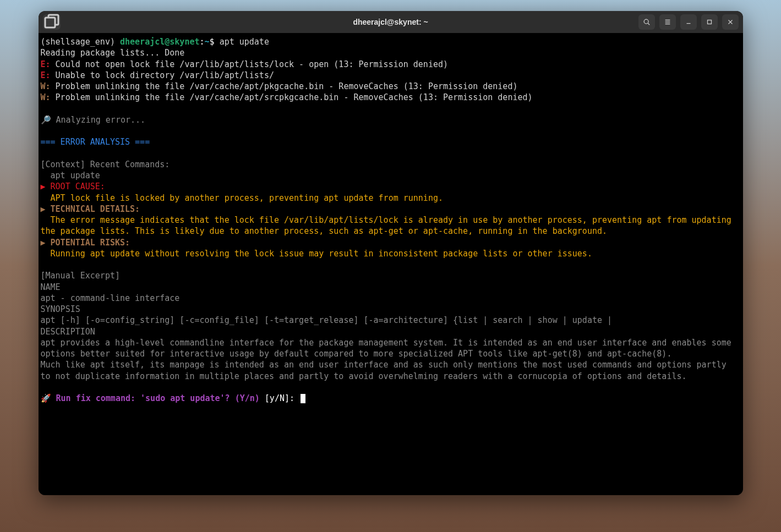 This screenshot has height=532, width=781. What do you see at coordinates (46, 398) in the screenshot?
I see `rocket-icon: 🚀` at bounding box center [46, 398].